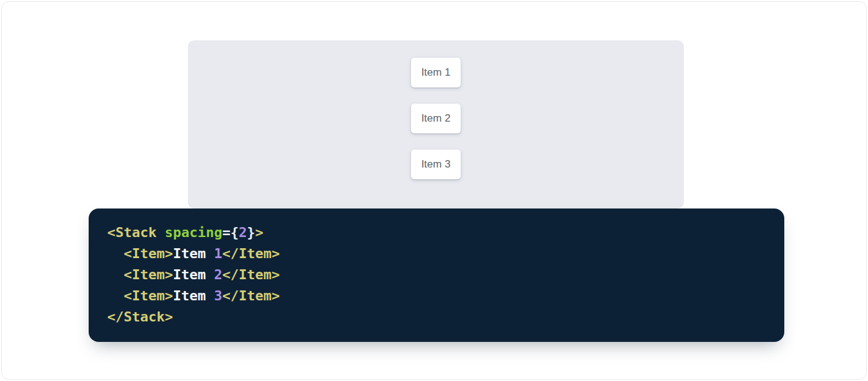 Image resolution: width=868 pixels, height=381 pixels. What do you see at coordinates (436, 73) in the screenshot?
I see `stack-item: Item 1` at bounding box center [436, 73].